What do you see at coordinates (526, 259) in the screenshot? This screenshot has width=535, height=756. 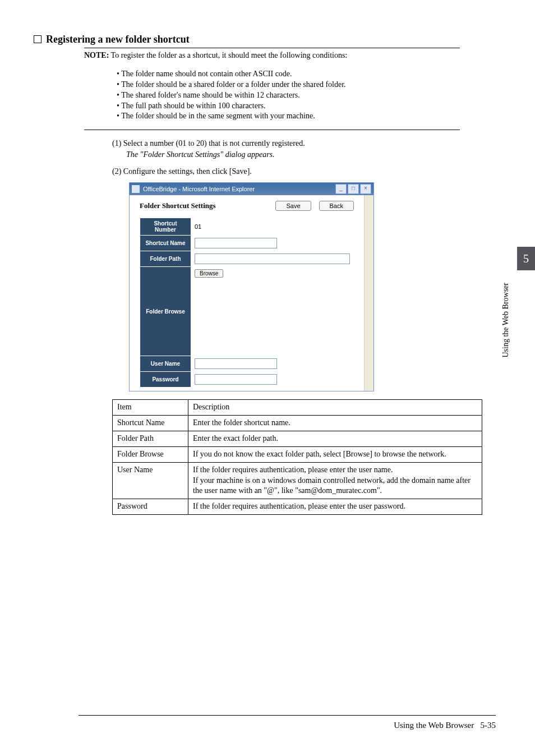 I see `chapter-number: 5` at bounding box center [526, 259].